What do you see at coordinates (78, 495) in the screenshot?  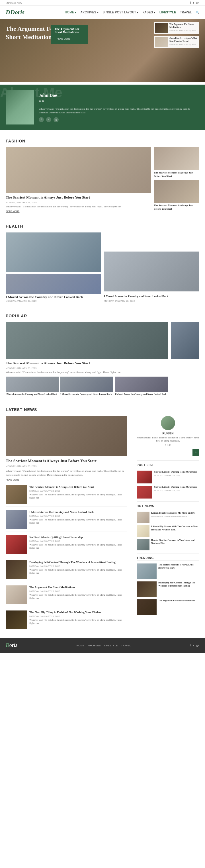 I see `latest-item-content-0: The Scariest Moment is Always Just Befor…` at bounding box center [78, 495].